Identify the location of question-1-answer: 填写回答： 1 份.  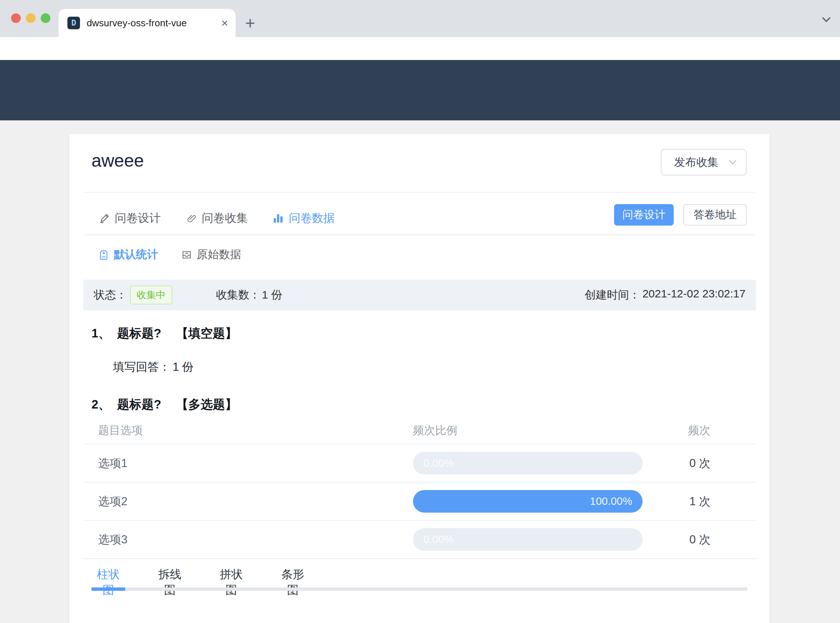
(153, 367).